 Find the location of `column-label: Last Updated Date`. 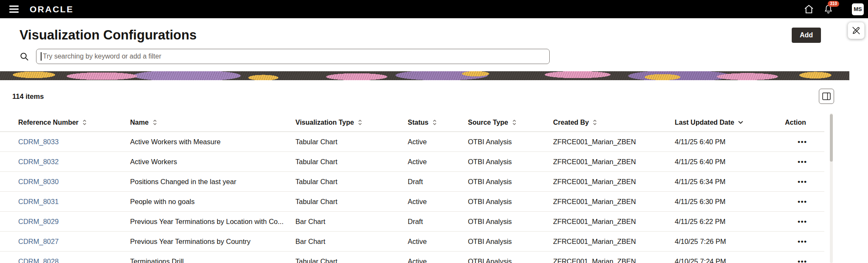

column-label: Last Updated Date is located at coordinates (704, 123).